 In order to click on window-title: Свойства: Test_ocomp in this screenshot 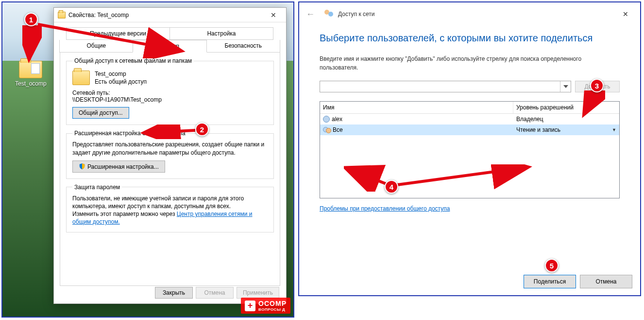, I will do `click(166, 15)`.